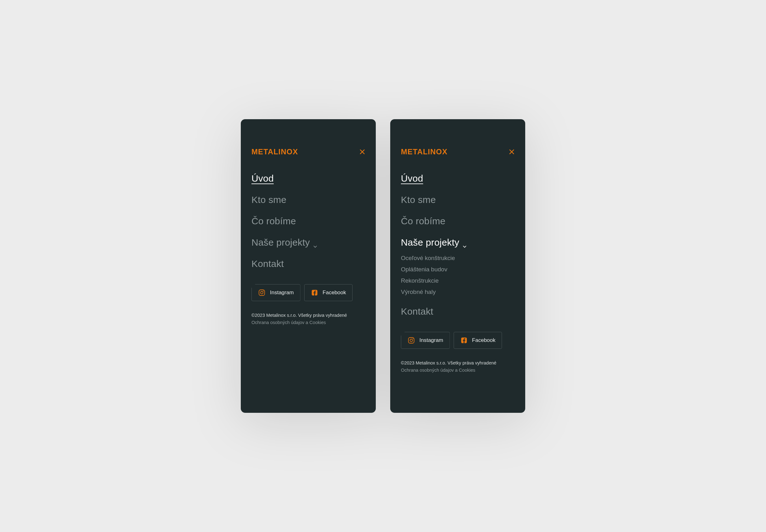 The image size is (766, 532). Describe the element at coordinates (458, 281) in the screenshot. I see `sub-item-rekonstrukcie: Rekonštrukcie` at that location.